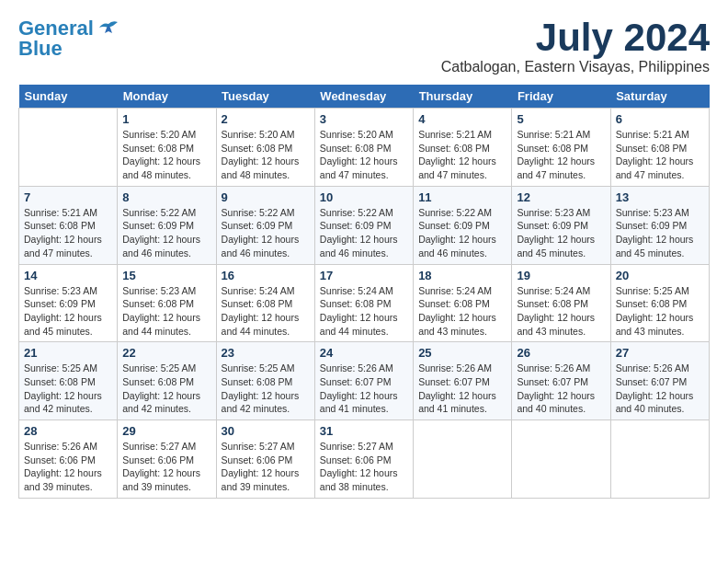 The image size is (728, 563). What do you see at coordinates (561, 197) in the screenshot?
I see `day-number: 12` at bounding box center [561, 197].